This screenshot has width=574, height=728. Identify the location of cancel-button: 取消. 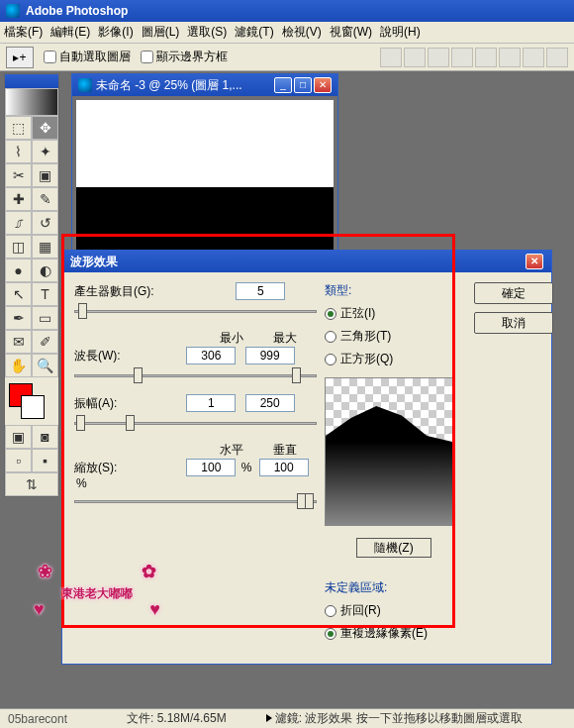
(514, 323).